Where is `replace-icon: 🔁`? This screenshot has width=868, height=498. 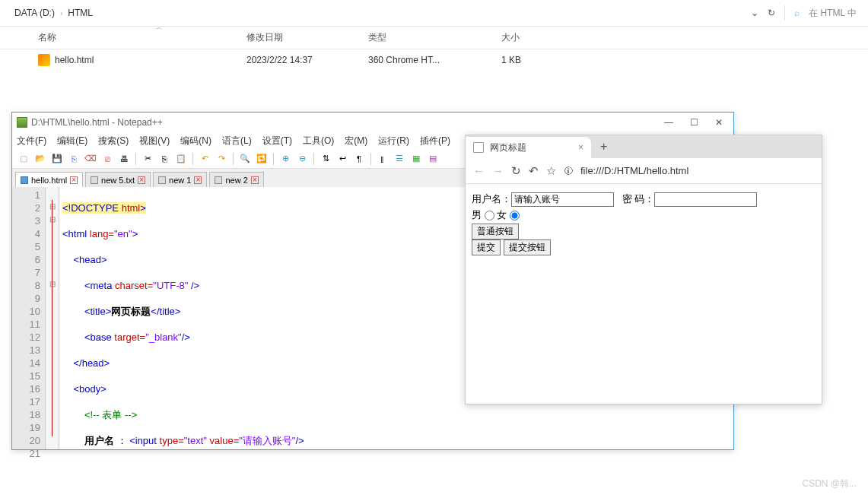 replace-icon: 🔁 is located at coordinates (262, 159).